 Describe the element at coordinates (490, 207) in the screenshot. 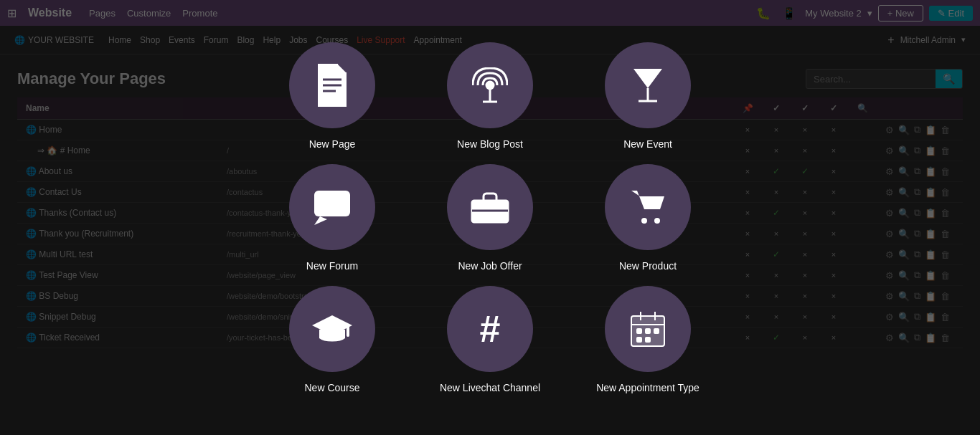

I see `option-circle-new-job-offer` at that location.